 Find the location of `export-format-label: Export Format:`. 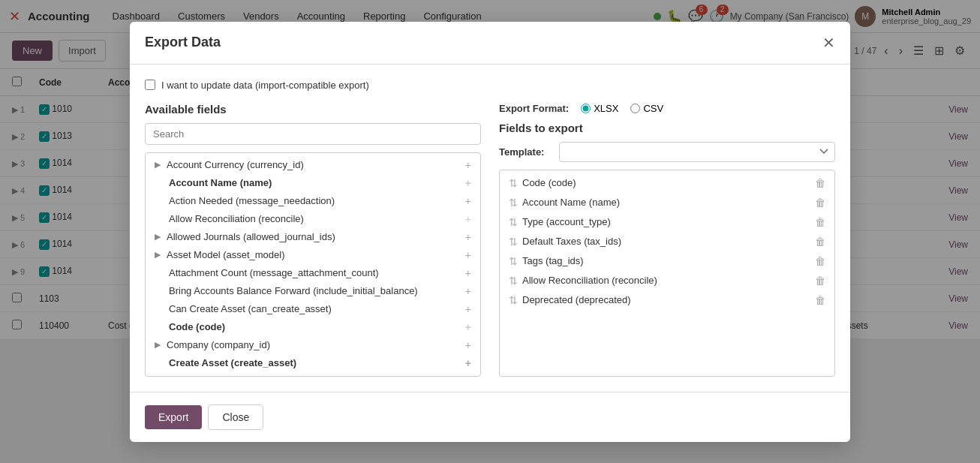

export-format-label: Export Format: is located at coordinates (534, 108).